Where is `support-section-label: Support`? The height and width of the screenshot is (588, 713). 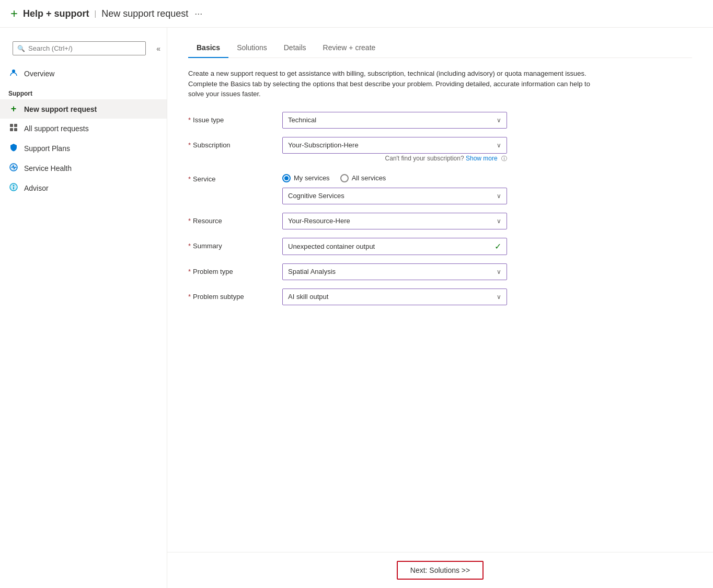
support-section-label: Support is located at coordinates (84, 91).